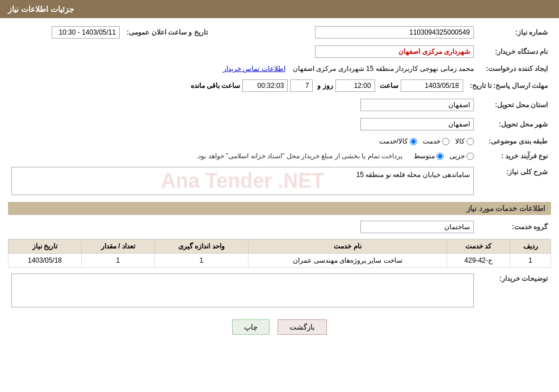  I want to click on process-note: پرداخت تمام یا بخشی از مبلغ خریداز محل "…, so click(300, 156).